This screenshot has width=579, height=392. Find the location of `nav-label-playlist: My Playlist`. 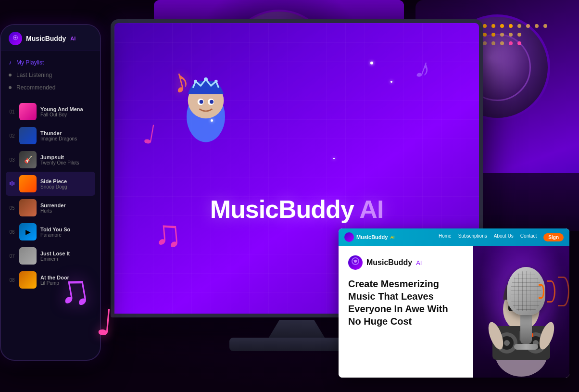

nav-label-playlist: My Playlist is located at coordinates (30, 63).